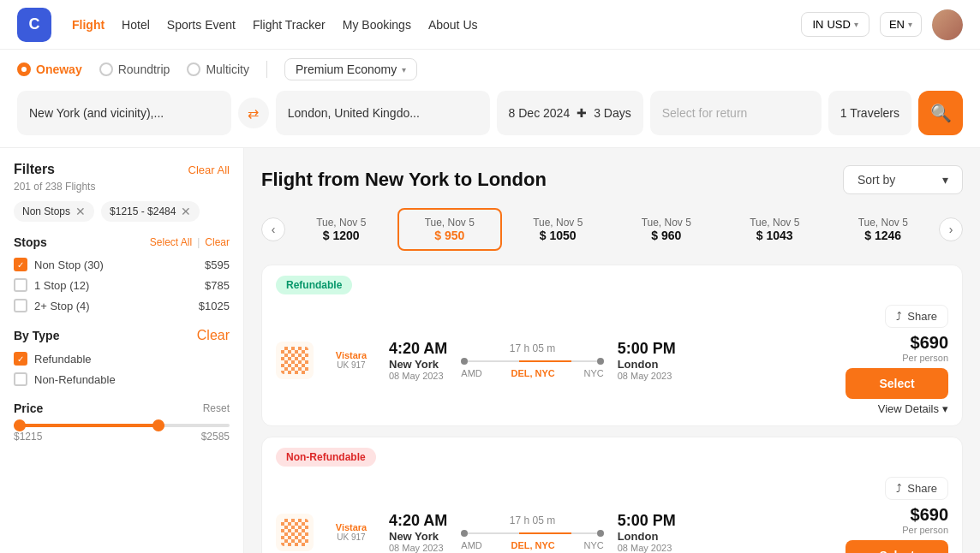  What do you see at coordinates (171, 242) in the screenshot?
I see `stops-select-all: Select All` at bounding box center [171, 242].